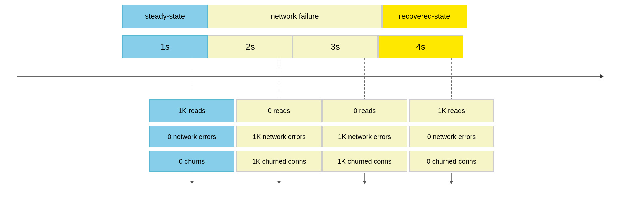 The image size is (644, 211). What do you see at coordinates (451, 161) in the screenshot?
I see `churns-4-box: 0 churned conns` at bounding box center [451, 161].